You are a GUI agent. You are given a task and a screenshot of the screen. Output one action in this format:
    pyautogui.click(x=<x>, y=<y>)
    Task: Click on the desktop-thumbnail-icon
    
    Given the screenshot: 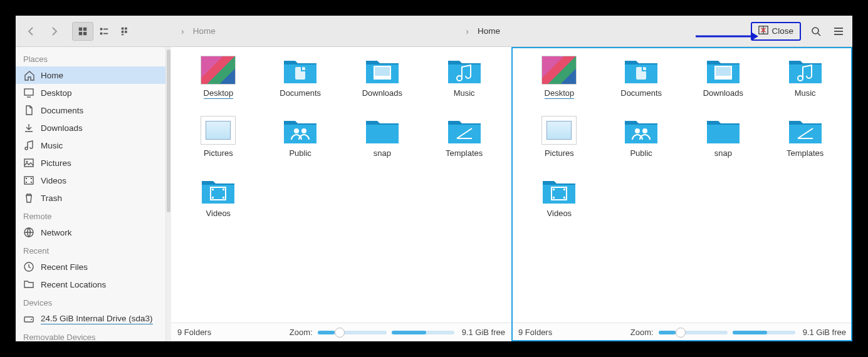 What is the action you would take?
    pyautogui.click(x=218, y=70)
    